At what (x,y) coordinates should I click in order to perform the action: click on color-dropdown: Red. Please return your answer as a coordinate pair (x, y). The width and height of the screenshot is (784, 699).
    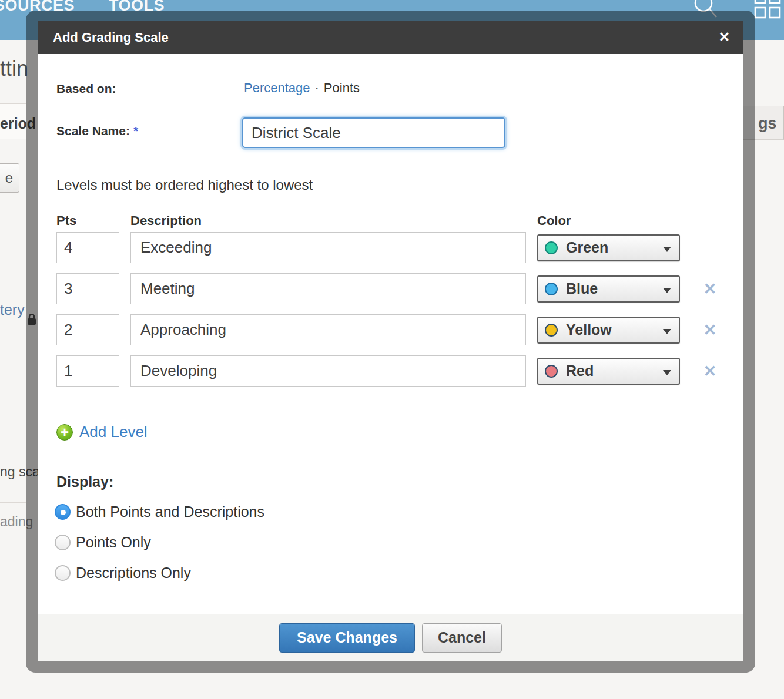
    Looking at the image, I should click on (609, 371).